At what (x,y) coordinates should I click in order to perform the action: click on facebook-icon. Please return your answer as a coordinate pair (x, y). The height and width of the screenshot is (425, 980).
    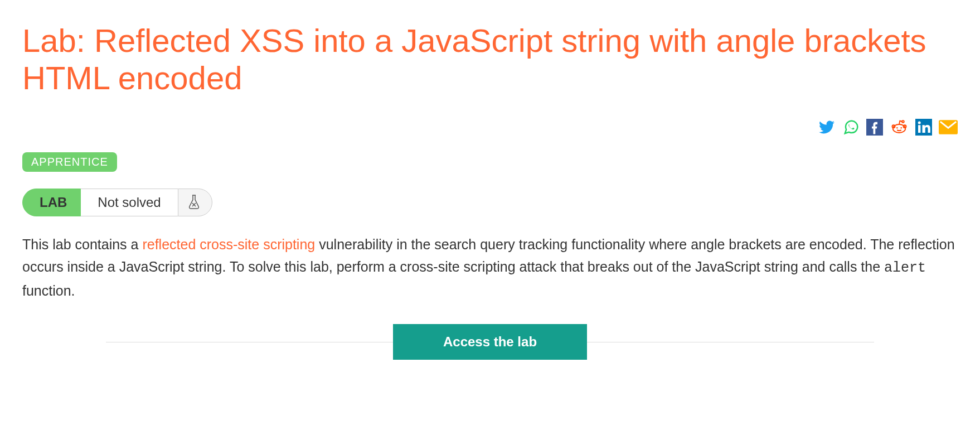
    Looking at the image, I should click on (875, 127).